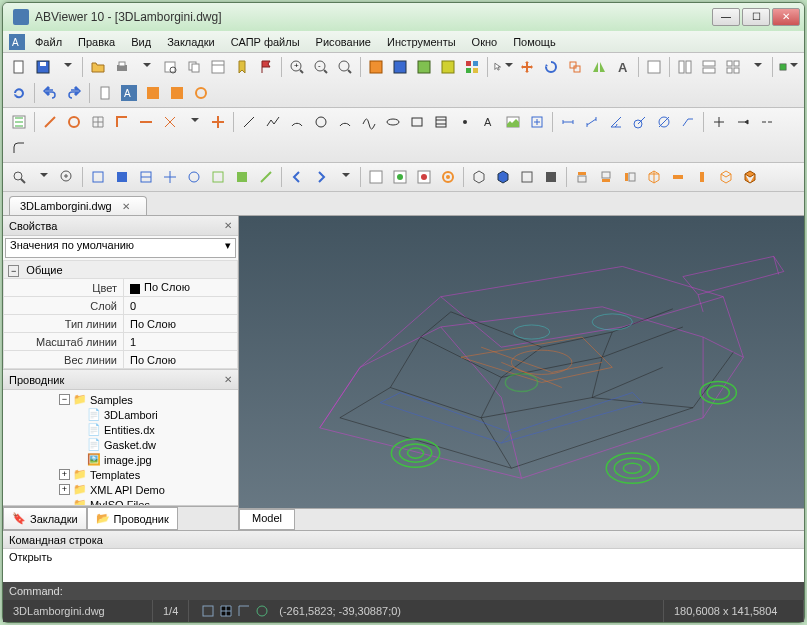 This screenshot has height=625, width=807. I want to click on snap-grid-icon, so click(98, 122).